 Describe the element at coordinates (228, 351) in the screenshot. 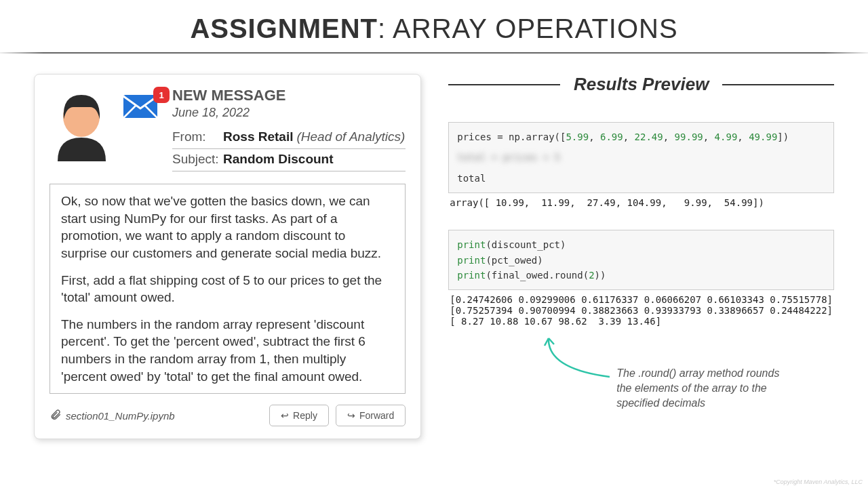

I see `body-paragraph: The numbers in the random array represen…` at that location.